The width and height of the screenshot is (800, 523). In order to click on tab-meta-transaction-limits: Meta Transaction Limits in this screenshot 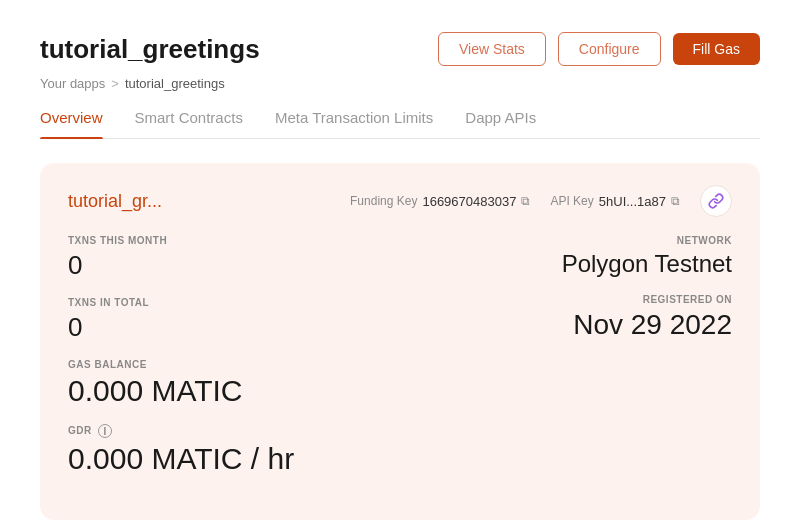, I will do `click(354, 124)`.